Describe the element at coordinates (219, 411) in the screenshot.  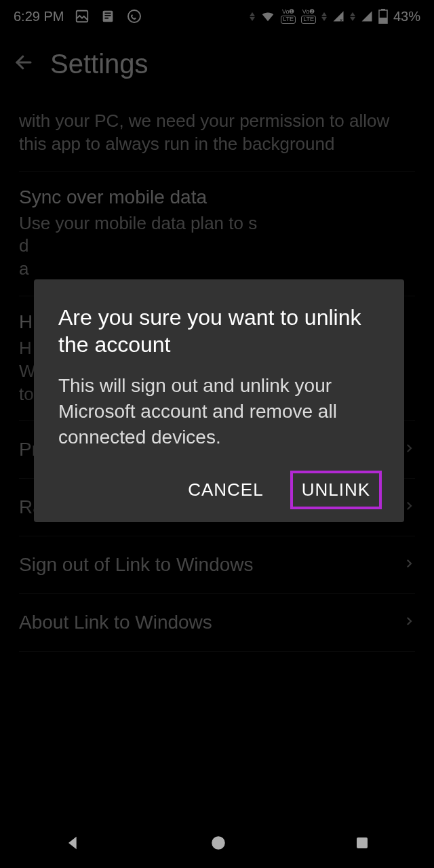
I see `dialog-body: This will sign out and unlink your Micro…` at that location.